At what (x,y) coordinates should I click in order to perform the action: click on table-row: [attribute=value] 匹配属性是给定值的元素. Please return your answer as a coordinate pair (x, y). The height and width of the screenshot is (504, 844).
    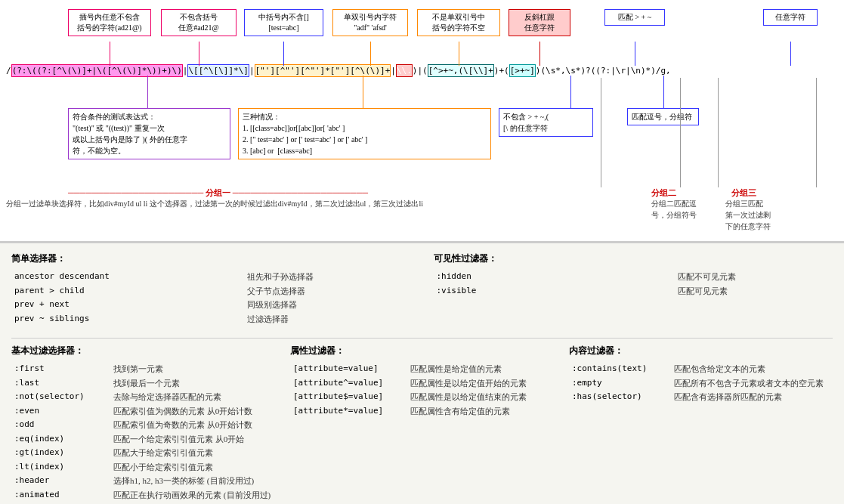
    Looking at the image, I should click on (422, 369).